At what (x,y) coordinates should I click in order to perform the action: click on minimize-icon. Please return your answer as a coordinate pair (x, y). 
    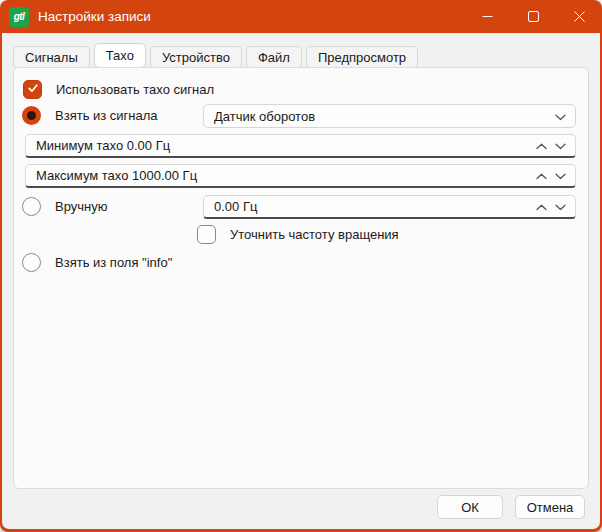
    Looking at the image, I should click on (488, 16).